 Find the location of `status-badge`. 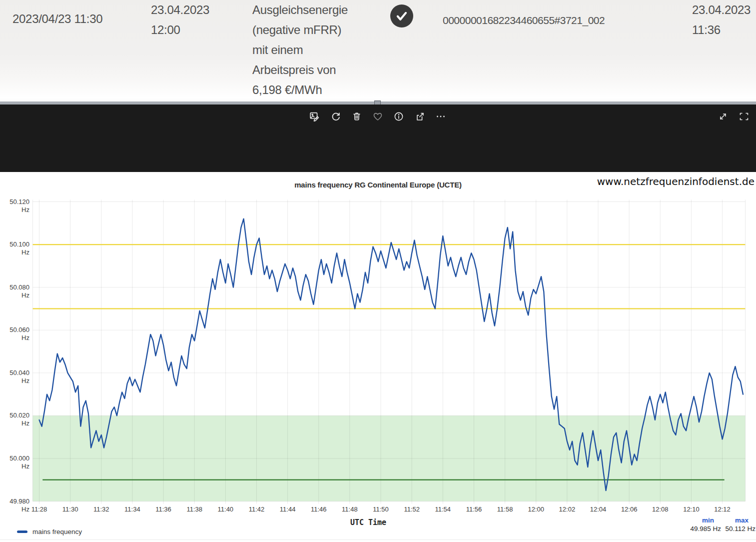

status-badge is located at coordinates (402, 16).